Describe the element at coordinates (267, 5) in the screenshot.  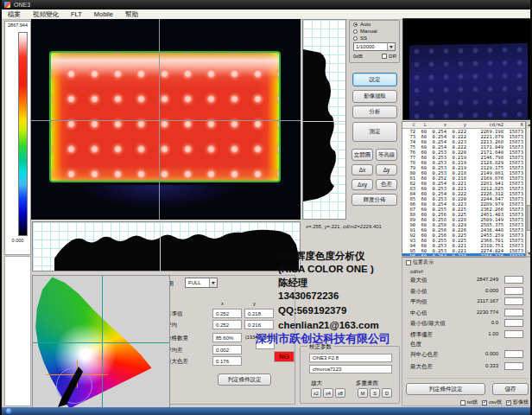
I see `title-bar: ONE3` at that location.